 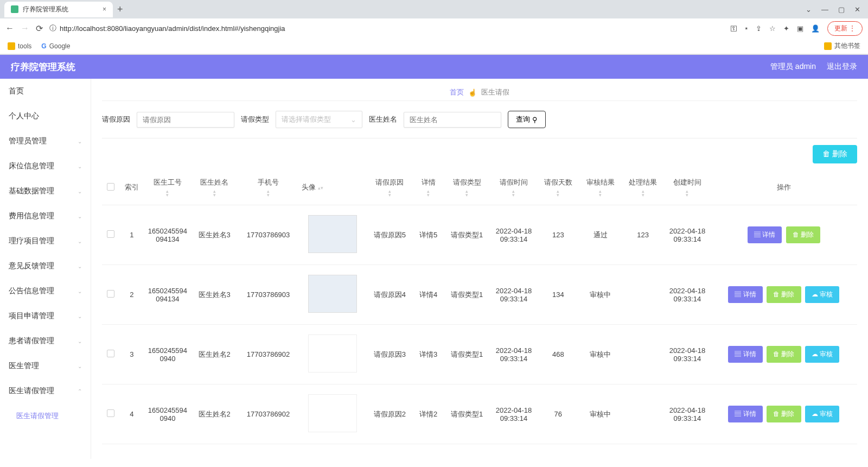 What do you see at coordinates (513, 188) in the screenshot?
I see `th-leave-time: 请假时间▴▾` at bounding box center [513, 188].